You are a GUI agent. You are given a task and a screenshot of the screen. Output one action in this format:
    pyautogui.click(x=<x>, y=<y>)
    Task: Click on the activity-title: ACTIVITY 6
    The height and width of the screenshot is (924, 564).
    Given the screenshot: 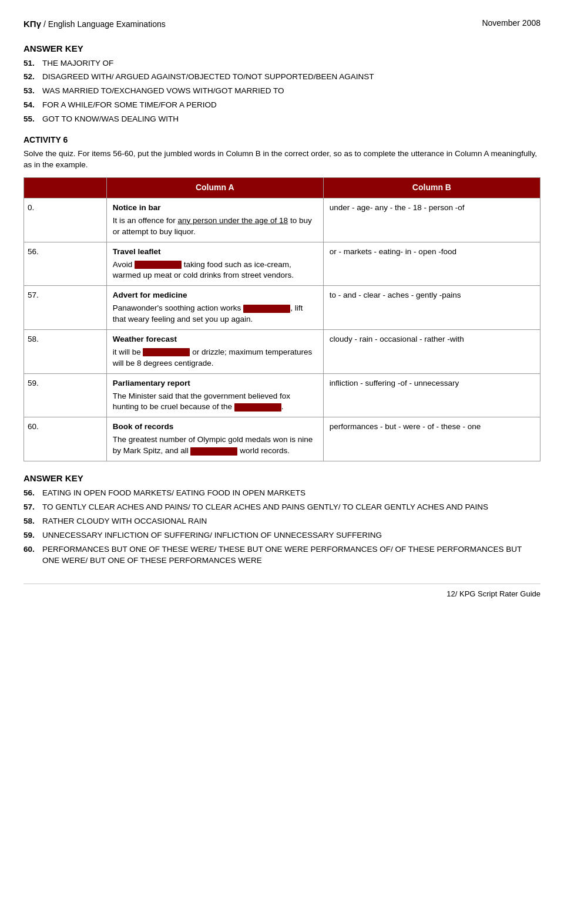 What is the action you would take?
    pyautogui.click(x=282, y=140)
    